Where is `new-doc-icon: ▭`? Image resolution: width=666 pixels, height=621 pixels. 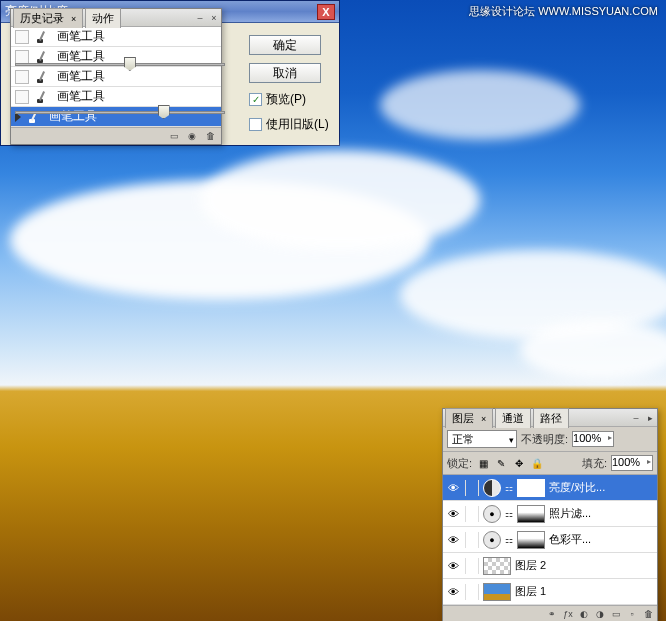
new-doc-icon: ▭ is located at coordinates (174, 136).